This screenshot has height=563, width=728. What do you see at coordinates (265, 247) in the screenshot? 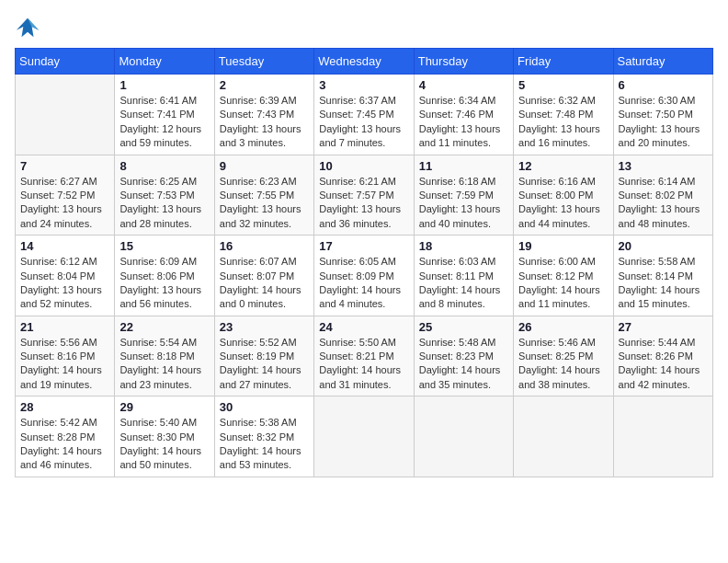
I see `day-number: 16` at bounding box center [265, 247].